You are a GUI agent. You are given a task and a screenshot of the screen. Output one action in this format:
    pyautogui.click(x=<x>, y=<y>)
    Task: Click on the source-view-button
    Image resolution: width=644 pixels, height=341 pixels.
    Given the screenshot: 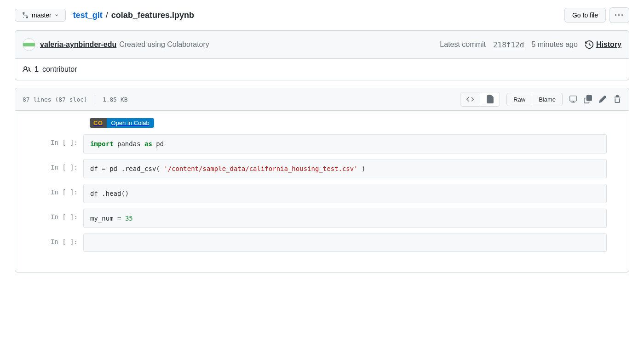 What is the action you would take?
    pyautogui.click(x=470, y=99)
    